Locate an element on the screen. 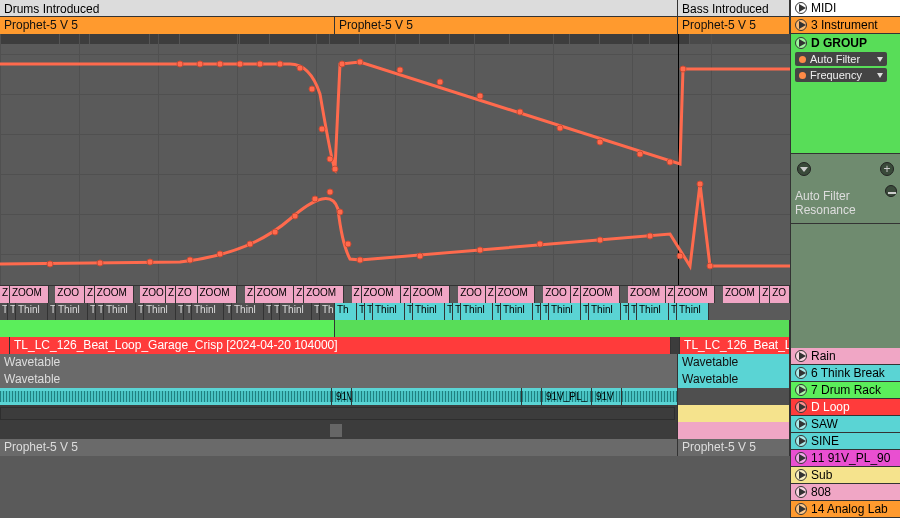 The width and height of the screenshot is (900, 518). track-header-think-break: 6 Think Break is located at coordinates (845, 374).